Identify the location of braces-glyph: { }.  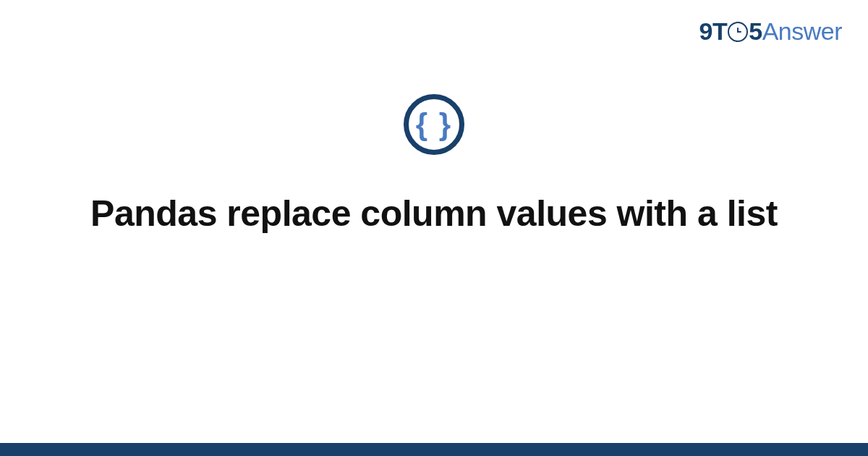
(434, 124).